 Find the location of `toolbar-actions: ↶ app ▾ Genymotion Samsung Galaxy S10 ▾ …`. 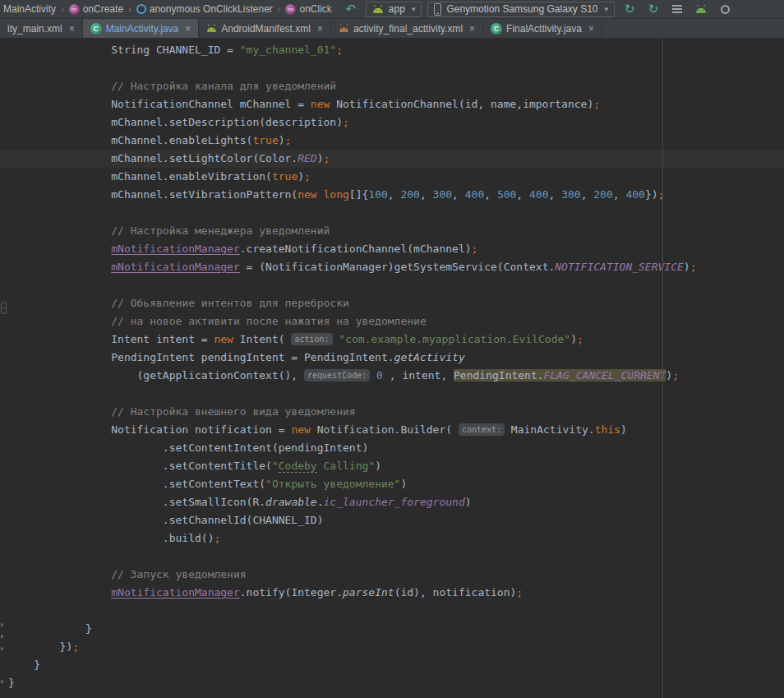

toolbar-actions: ↶ app ▾ Genymotion Samsung Galaxy S10 ▾ … is located at coordinates (534, 9).